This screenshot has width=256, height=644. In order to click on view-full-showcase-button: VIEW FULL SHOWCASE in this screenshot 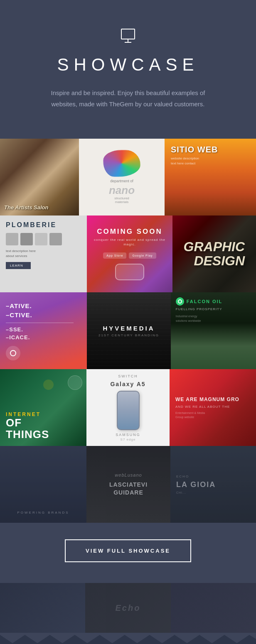, I will do `click(128, 551)`.